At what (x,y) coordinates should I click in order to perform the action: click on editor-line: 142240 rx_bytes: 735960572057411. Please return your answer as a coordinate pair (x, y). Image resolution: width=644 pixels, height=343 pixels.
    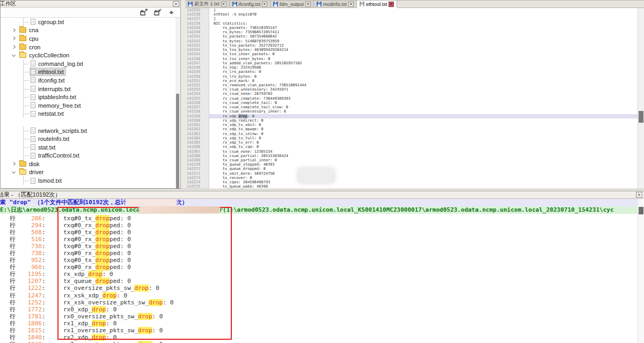
    Looking at the image, I should click on (411, 32).